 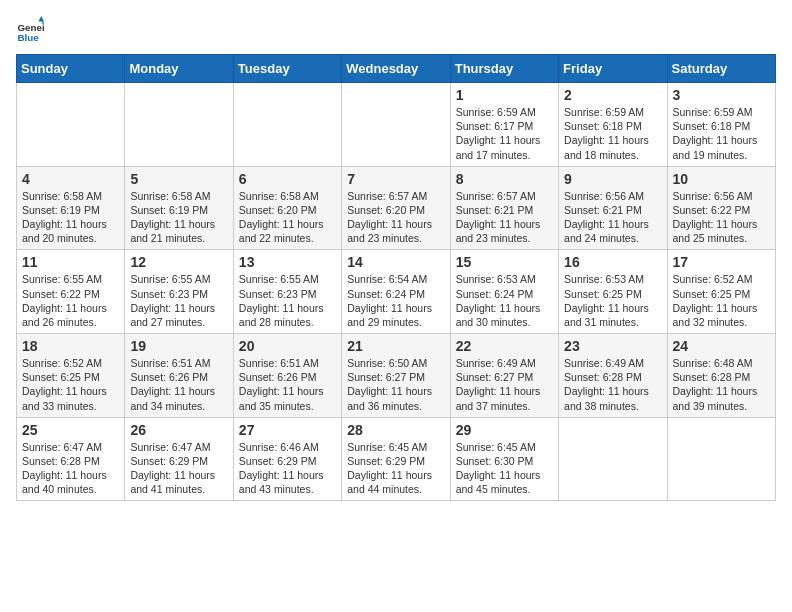 What do you see at coordinates (613, 292) in the screenshot?
I see `calendar-cell: 16Sunrise: 6:53 AMSunset: 6:25 PMDayligh…` at bounding box center [613, 292].